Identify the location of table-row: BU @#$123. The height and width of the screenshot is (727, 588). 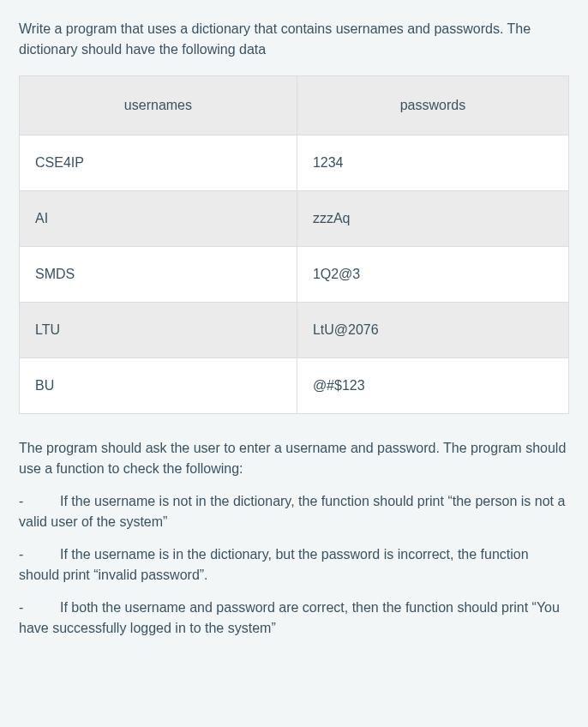
(295, 386).